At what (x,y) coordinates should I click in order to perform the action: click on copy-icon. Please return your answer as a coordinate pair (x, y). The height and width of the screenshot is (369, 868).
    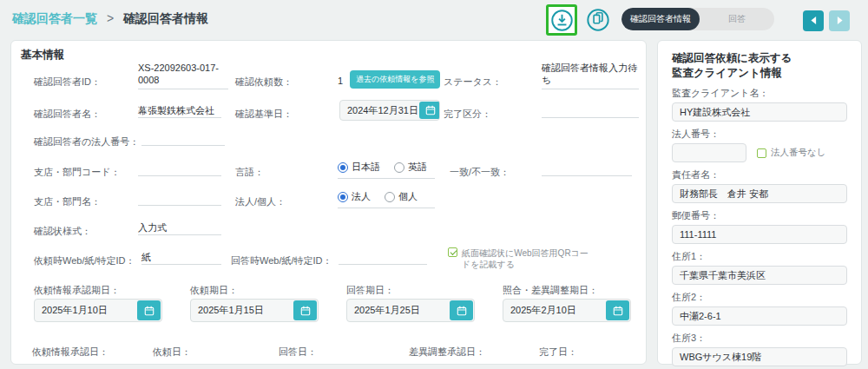
    Looking at the image, I should click on (598, 20).